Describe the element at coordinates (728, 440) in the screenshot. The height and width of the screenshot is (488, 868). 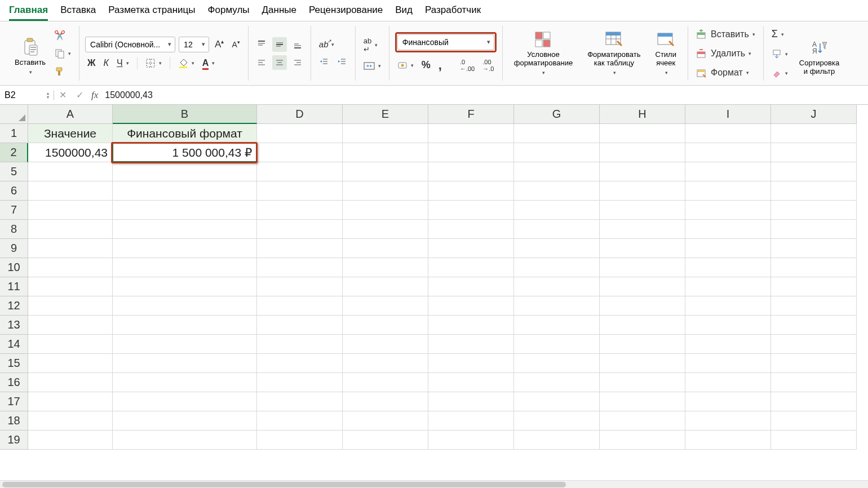
I see `cell-I19` at that location.